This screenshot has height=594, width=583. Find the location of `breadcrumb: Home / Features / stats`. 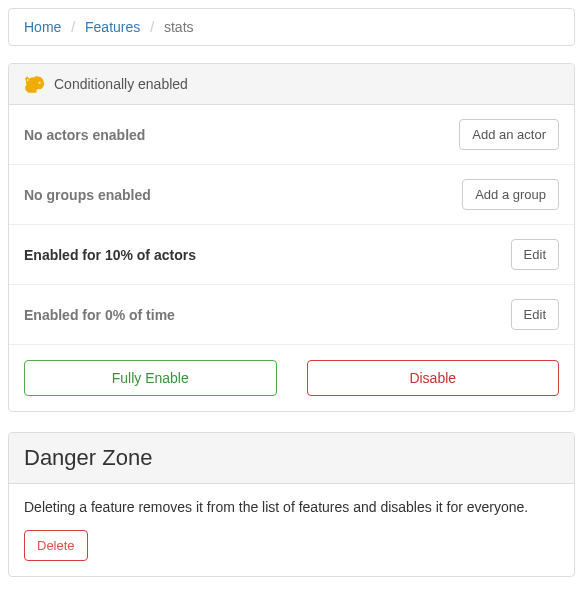

breadcrumb: Home / Features / stats is located at coordinates (292, 27).